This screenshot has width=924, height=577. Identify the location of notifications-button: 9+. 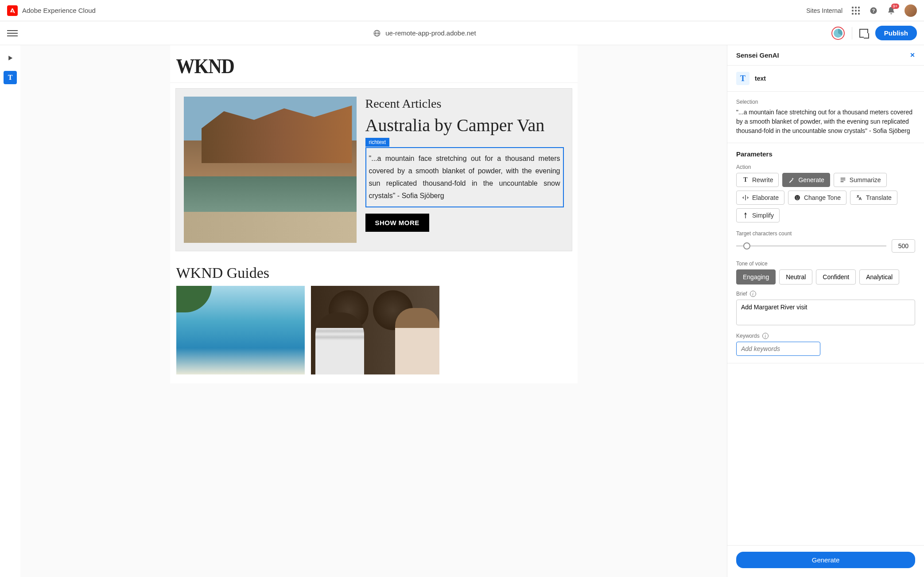
(891, 11).